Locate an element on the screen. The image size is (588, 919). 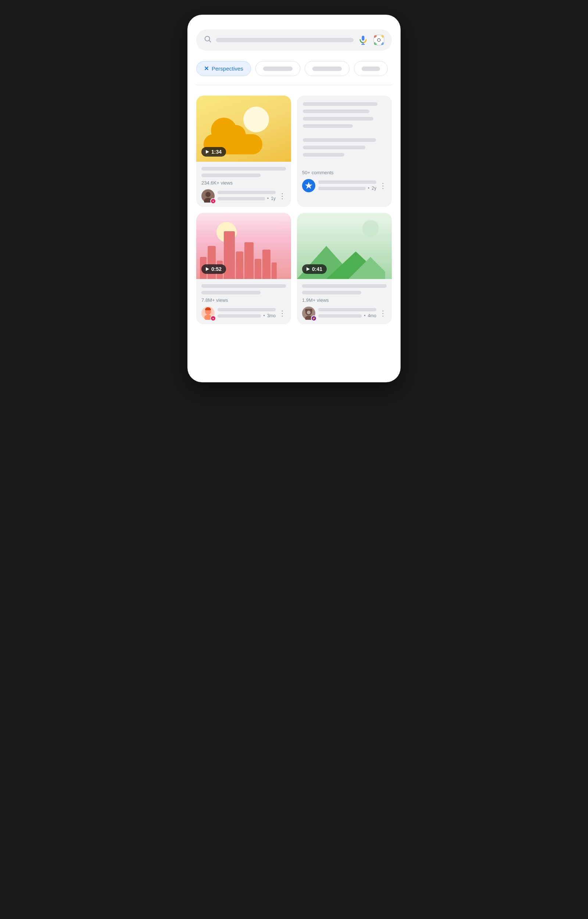
duration-badge-4: 0:41 is located at coordinates (315, 269).